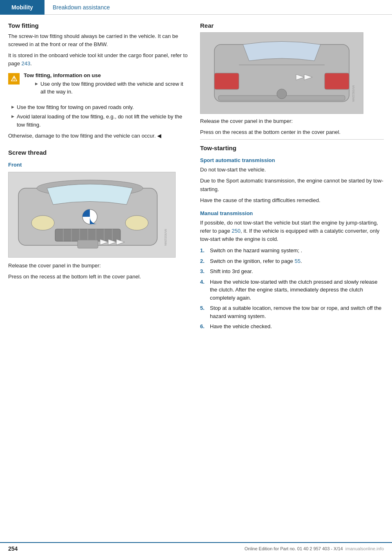 The image size is (392, 556). Describe the element at coordinates (236, 231) in the screenshot. I see `link-250: 250` at that location.